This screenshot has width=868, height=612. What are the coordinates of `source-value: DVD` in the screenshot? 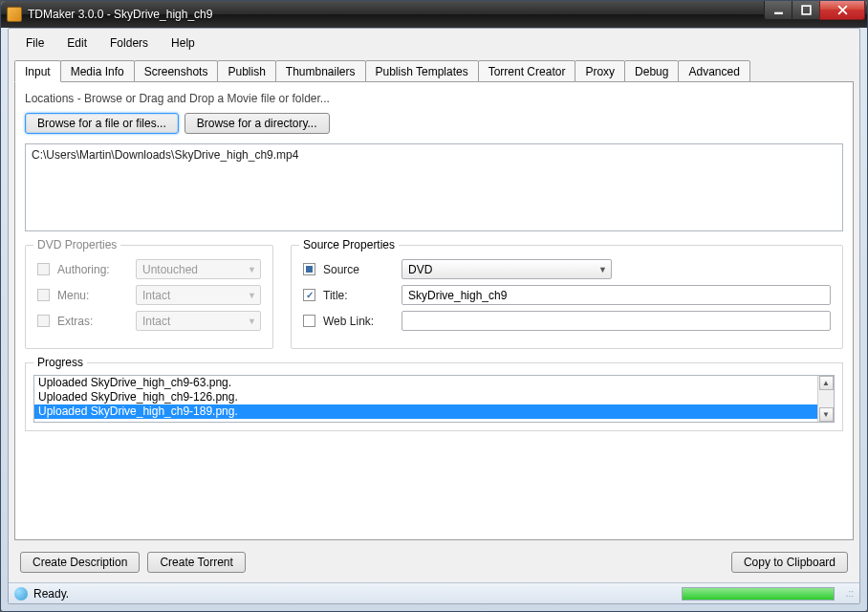 It's located at (421, 270).